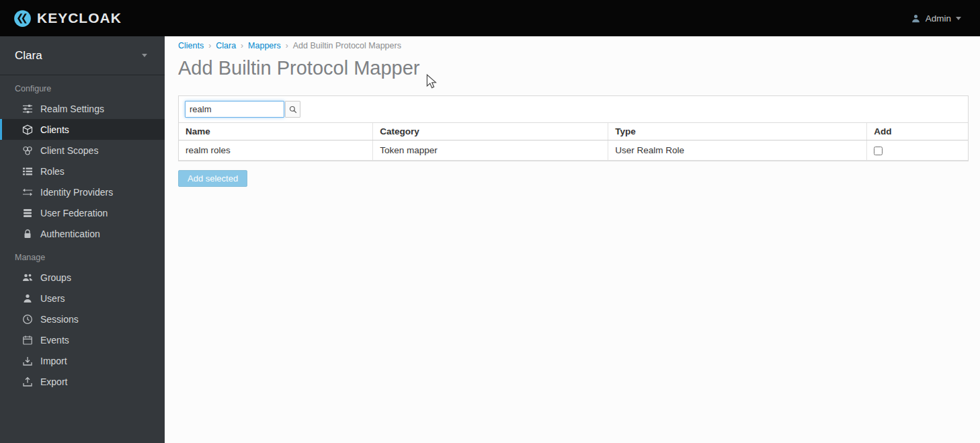 Image resolution: width=980 pixels, height=443 pixels. Describe the element at coordinates (738, 151) in the screenshot. I see `cell-mapper-type: User Realm Role` at that location.